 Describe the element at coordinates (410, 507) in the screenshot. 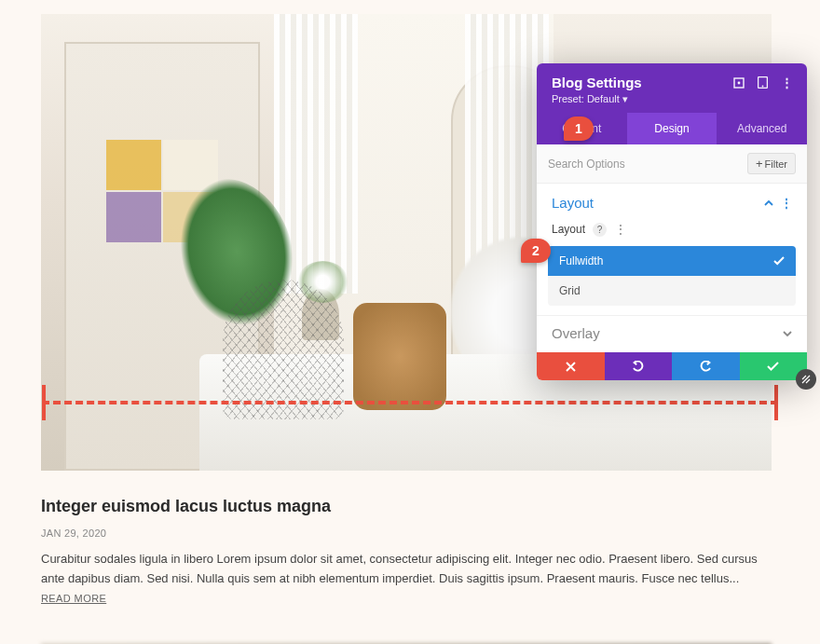

I see `post-title: Integer euismod lacus luctus magna` at that location.